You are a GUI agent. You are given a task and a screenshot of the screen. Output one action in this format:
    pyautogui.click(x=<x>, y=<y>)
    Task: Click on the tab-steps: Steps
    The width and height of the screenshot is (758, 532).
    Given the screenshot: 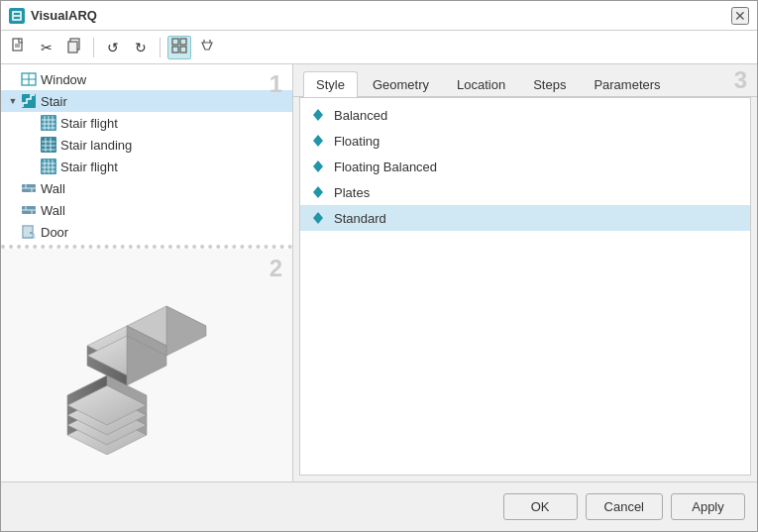 What is the action you would take?
    pyautogui.click(x=549, y=84)
    